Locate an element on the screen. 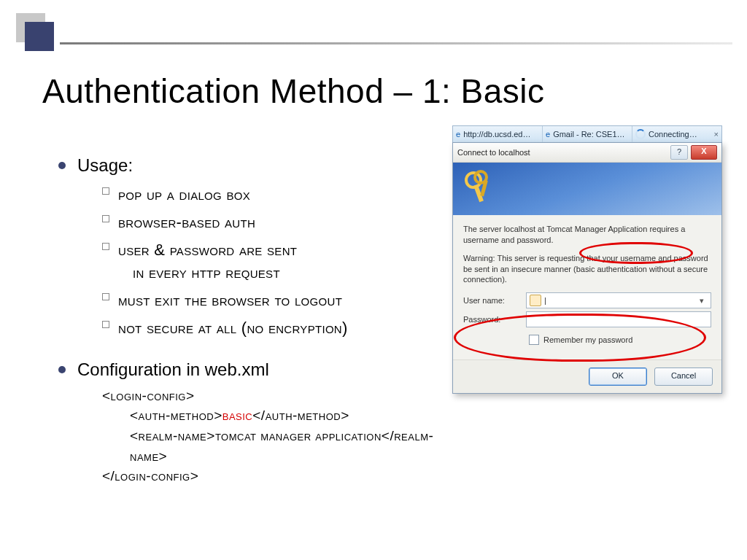 This screenshot has height=560, width=747. browser-tab: ehttp://db.ucsd.ed… is located at coordinates (498, 134).